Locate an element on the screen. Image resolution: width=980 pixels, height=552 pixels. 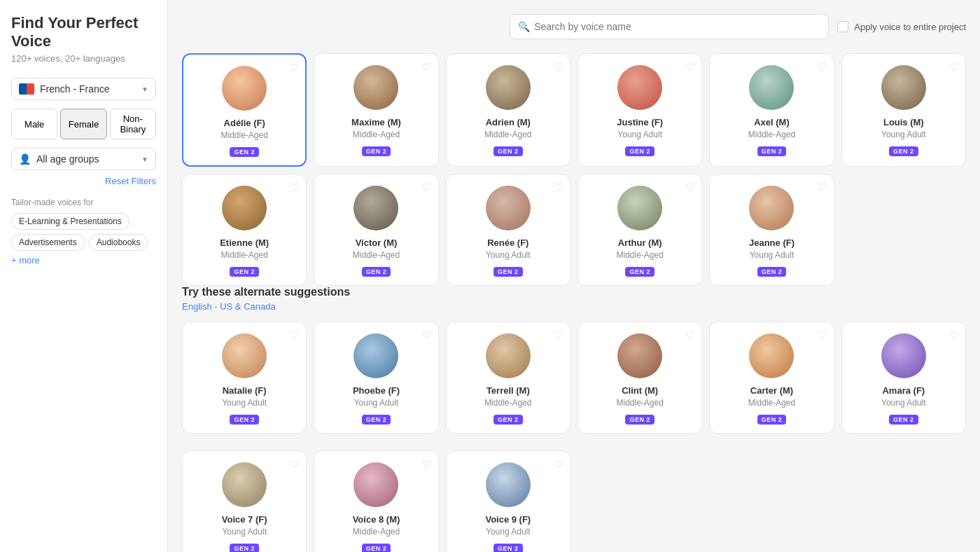
gender-female-button: Female is located at coordinates (83, 124).